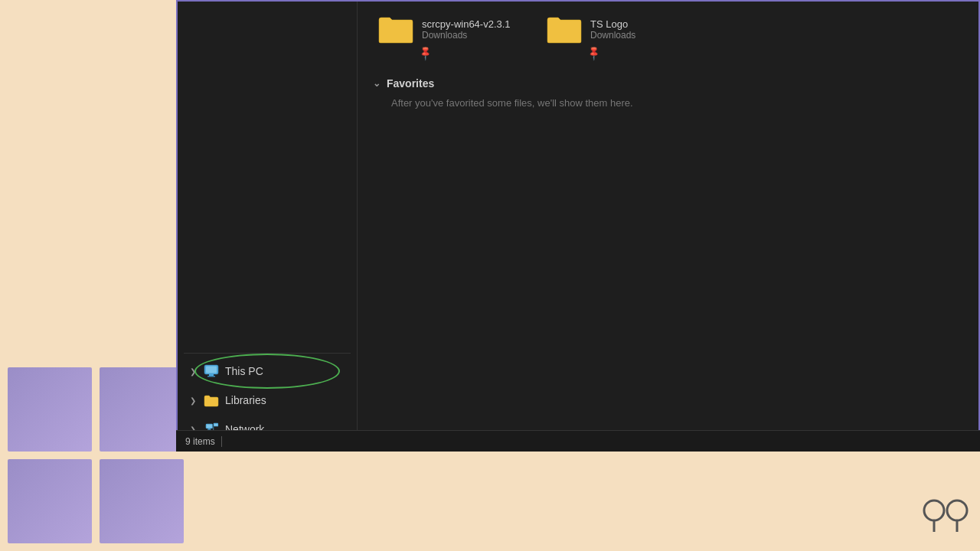  Describe the element at coordinates (268, 227) in the screenshot. I see `sidebar: ❯ This PC ❯ Librar` at that location.